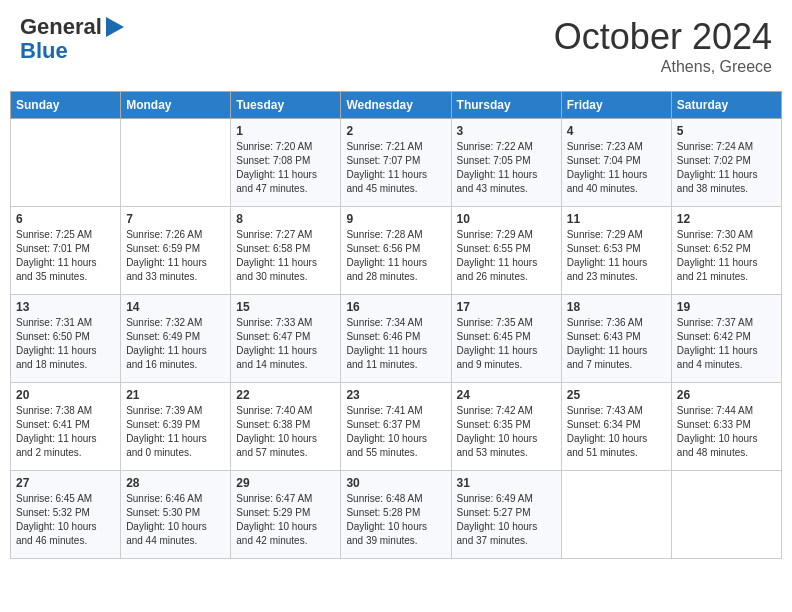 This screenshot has height=612, width=792. Describe the element at coordinates (726, 168) in the screenshot. I see `day-info: Sunrise: 7:24 AMSunset: 7:02 PMDaylight:…` at that location.